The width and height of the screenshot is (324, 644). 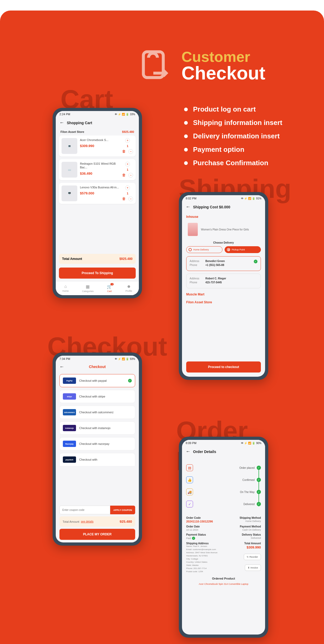 What do you see at coordinates (97, 203) in the screenshot?
I see `phone-cart: 2:24 PM 👁 ⚡ 📶 🔋 33% ← Shopping Cart Filo…` at bounding box center [97, 203].